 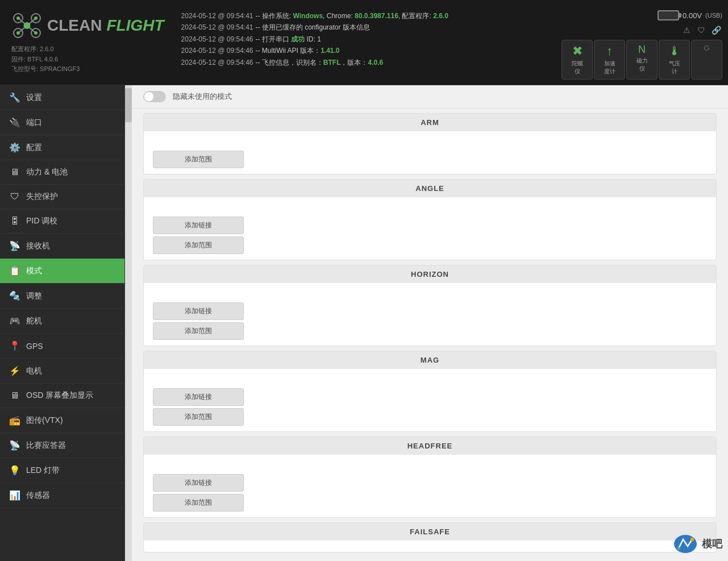 What do you see at coordinates (697, 544) in the screenshot?
I see `bottom-logo: 模吧` at bounding box center [697, 544].